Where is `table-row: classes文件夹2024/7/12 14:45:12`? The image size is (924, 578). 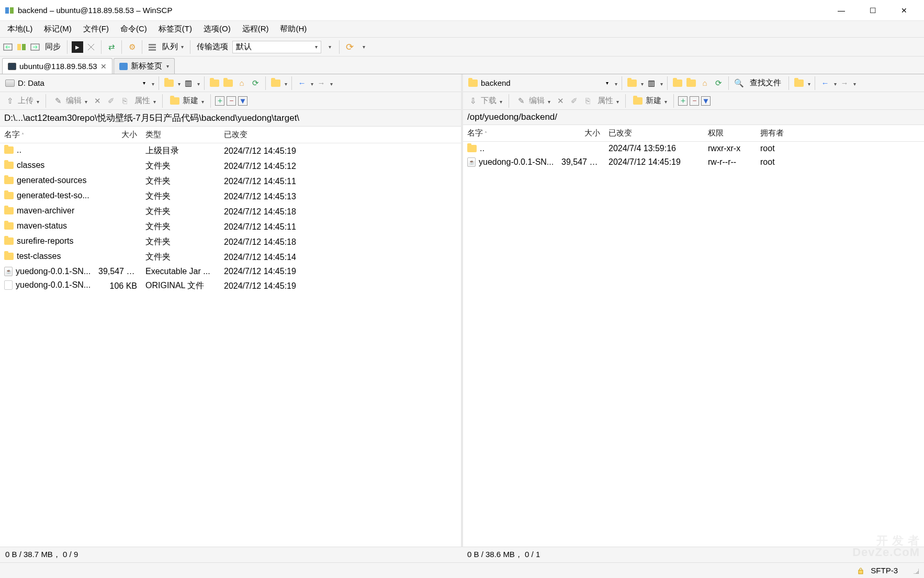
table-row: classes文件夹2024/7/12 14:45:12 is located at coordinates (230, 166).